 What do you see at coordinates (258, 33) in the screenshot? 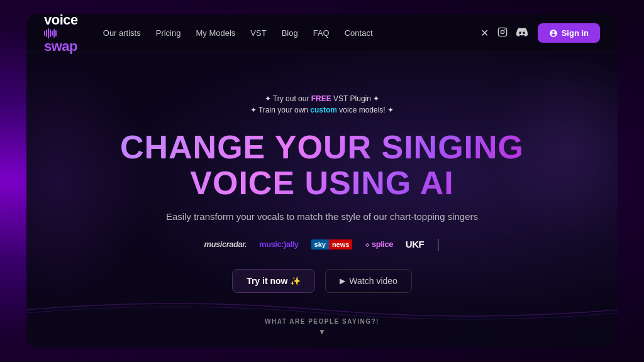
I see `nav-link-vst: VST` at bounding box center [258, 33].